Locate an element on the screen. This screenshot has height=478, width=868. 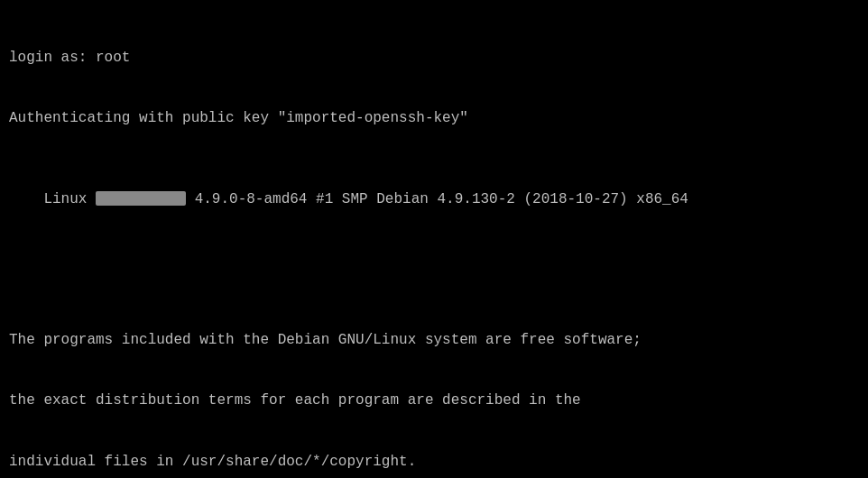
auth-line: Authenticating with public key "imported… is located at coordinates (434, 118).